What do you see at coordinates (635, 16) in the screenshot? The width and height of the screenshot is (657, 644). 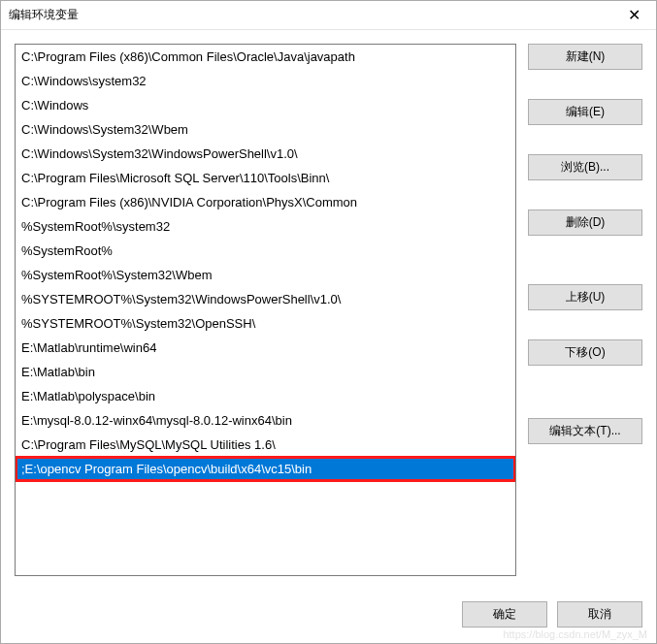 I see `close-icon: ✕` at bounding box center [635, 16].